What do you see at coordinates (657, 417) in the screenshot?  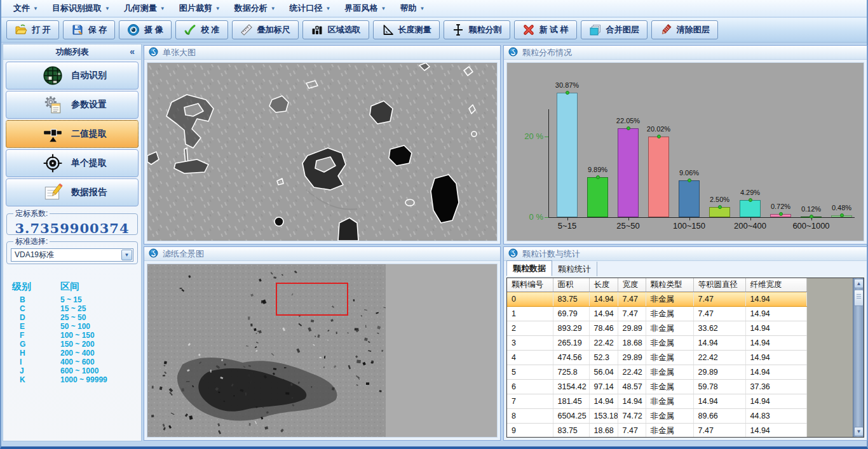 I see `table-row-8: 86504.25153.1874.72非金属89.6644.83` at bounding box center [657, 417].